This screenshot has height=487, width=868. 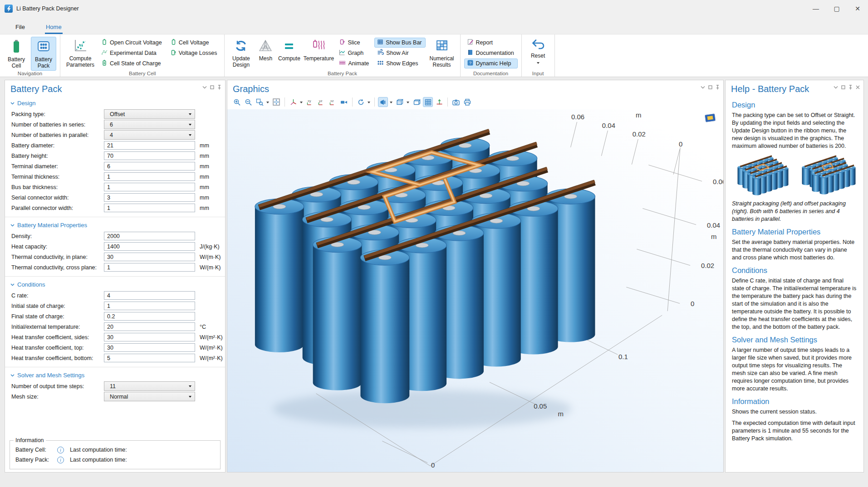 I want to click on information-label: Battery Pack:, so click(x=36, y=460).